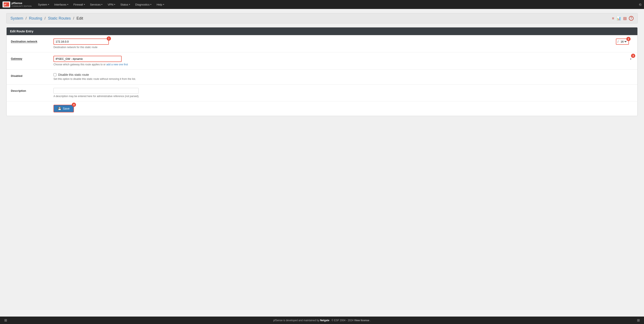 The width and height of the screenshot is (644, 324). Describe the element at coordinates (46, 18) in the screenshot. I see `breadcrumb-sep-2: /` at that location.